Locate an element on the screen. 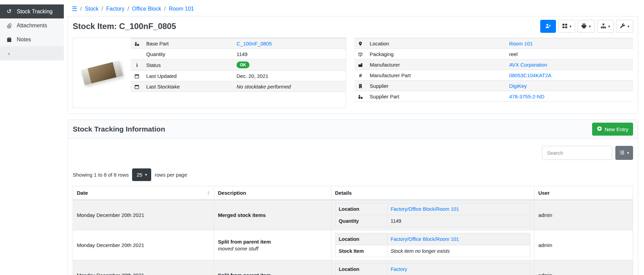 This screenshot has width=644, height=275. wrench-icon is located at coordinates (622, 27).